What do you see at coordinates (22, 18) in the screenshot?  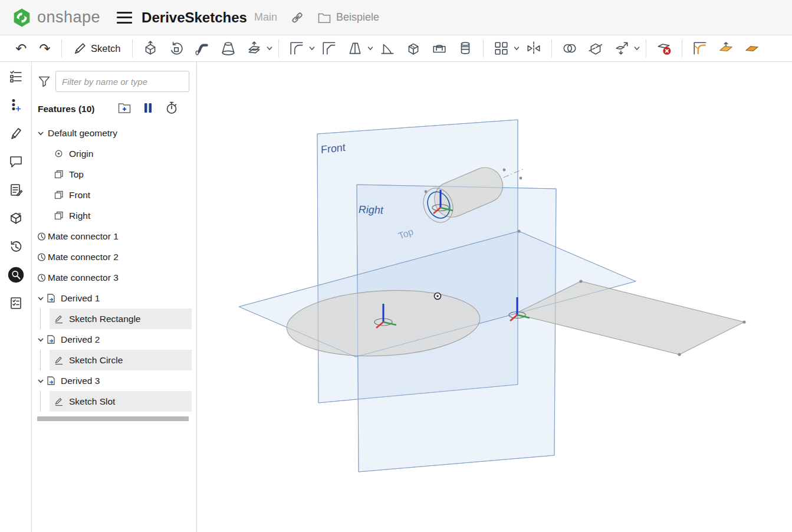 I see `onshape-logo-icon` at bounding box center [22, 18].